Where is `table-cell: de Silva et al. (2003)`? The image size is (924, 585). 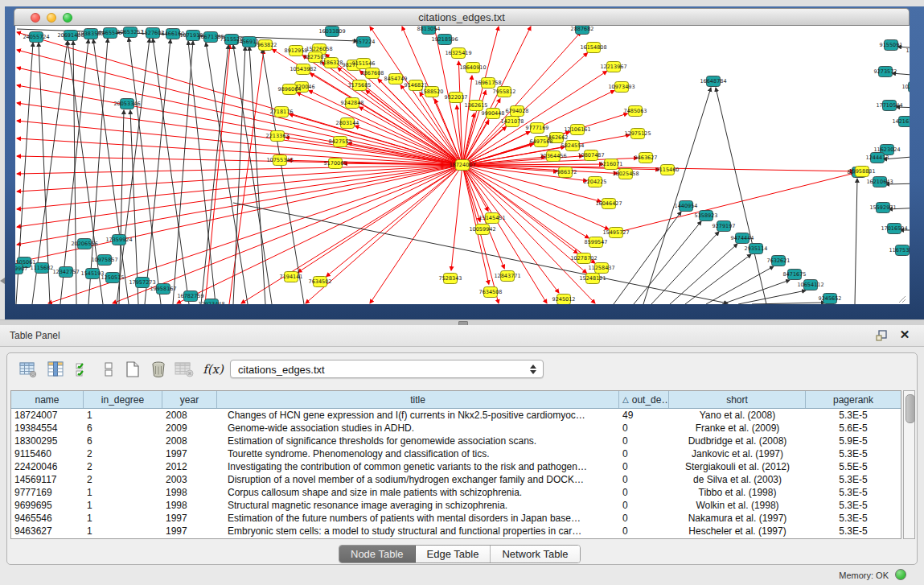 table-cell: de Silva et al. (2003) is located at coordinates (737, 480).